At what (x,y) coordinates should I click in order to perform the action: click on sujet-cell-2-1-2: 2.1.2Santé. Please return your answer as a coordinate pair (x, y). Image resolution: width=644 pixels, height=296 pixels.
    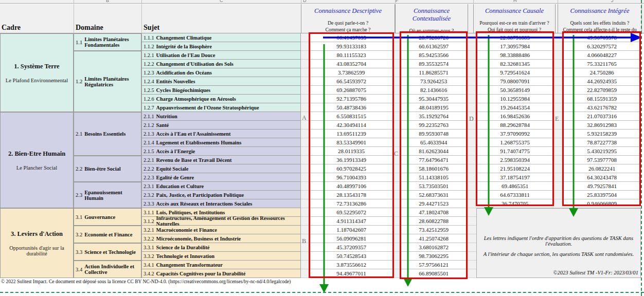
    Looking at the image, I should click on (221, 125).